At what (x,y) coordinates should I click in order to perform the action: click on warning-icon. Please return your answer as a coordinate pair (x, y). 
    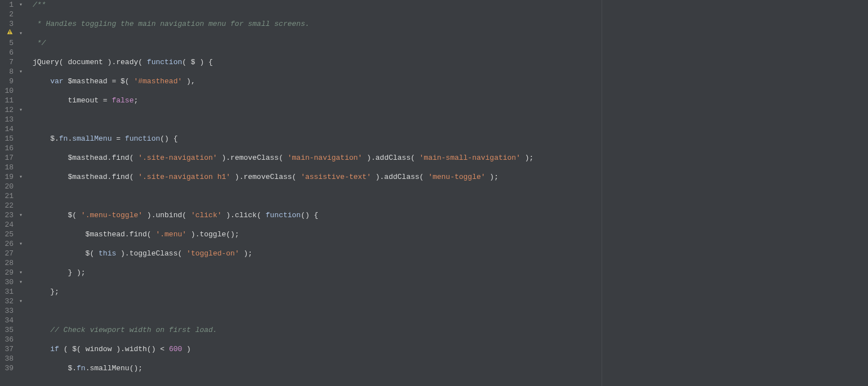
    Looking at the image, I should click on (10, 32).